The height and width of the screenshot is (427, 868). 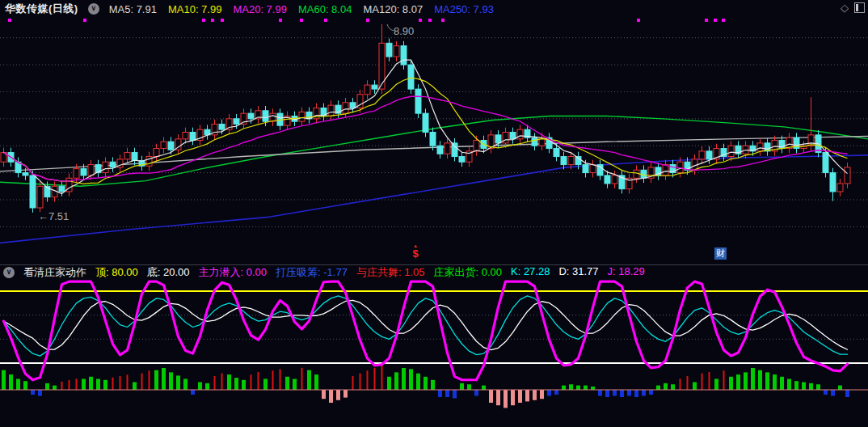 What do you see at coordinates (116, 273) in the screenshot?
I see `indicator-field-顶: 顶: 80.00` at bounding box center [116, 273].